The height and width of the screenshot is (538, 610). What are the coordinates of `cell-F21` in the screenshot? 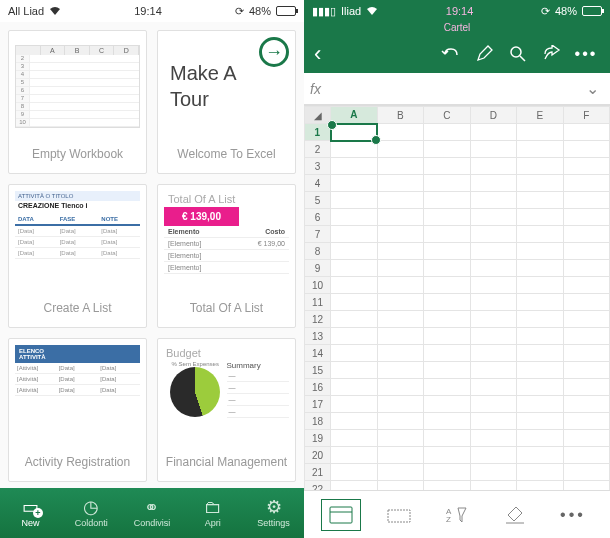 It's located at (586, 472).